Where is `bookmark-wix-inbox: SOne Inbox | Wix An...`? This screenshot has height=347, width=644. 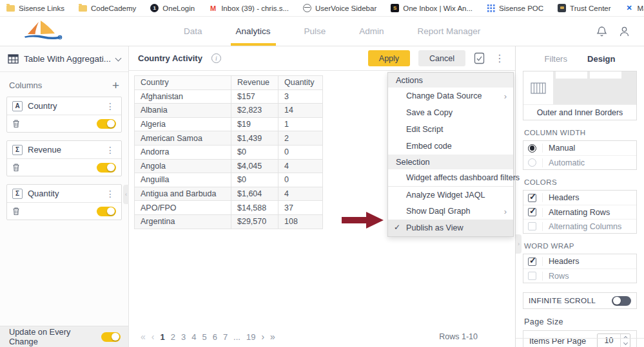
bookmark-wix-inbox: SOne Inbox | Wix An... is located at coordinates (432, 8).